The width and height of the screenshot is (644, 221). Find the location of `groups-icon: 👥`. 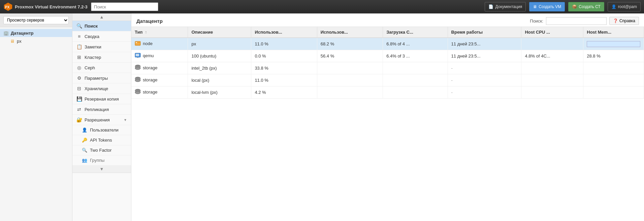

groups-icon: 👥 is located at coordinates (85, 160).